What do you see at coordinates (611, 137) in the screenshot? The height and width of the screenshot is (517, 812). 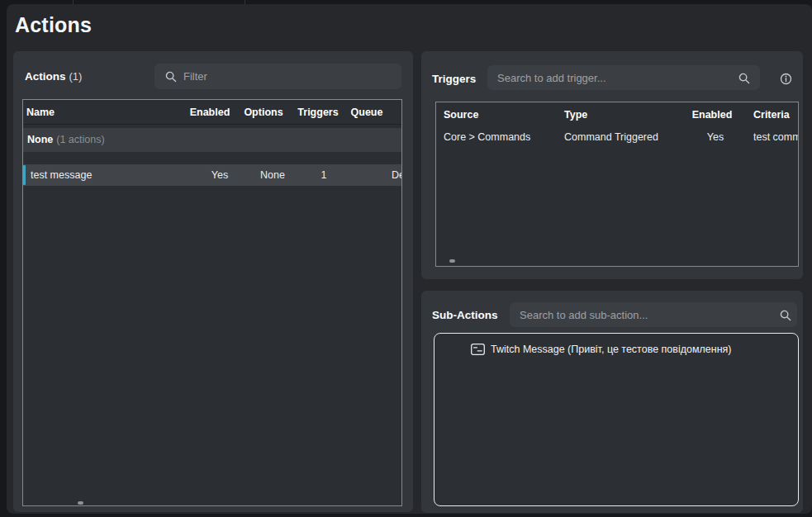 I see `cell-type: Command Triggered` at bounding box center [611, 137].